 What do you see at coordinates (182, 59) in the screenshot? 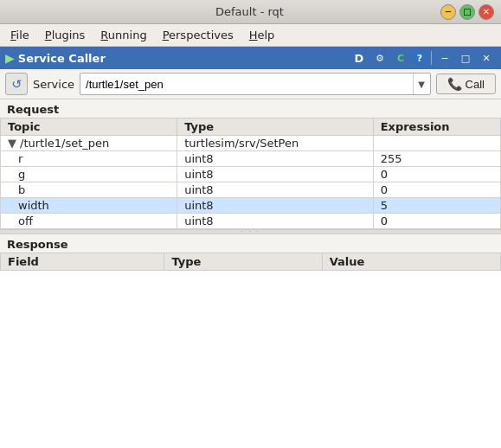
I see `service-caller-title: Service Caller` at bounding box center [182, 59].